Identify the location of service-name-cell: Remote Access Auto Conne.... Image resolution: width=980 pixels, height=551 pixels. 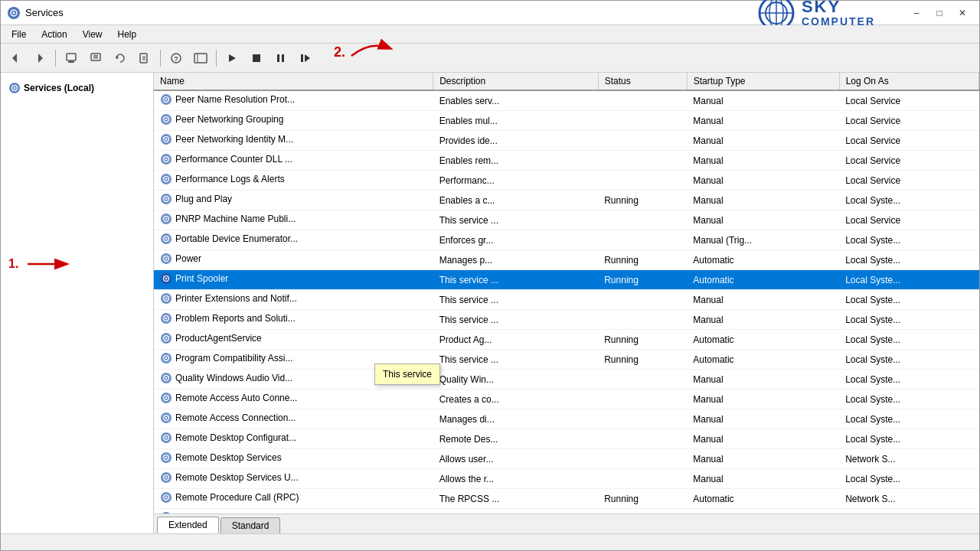
(294, 399).